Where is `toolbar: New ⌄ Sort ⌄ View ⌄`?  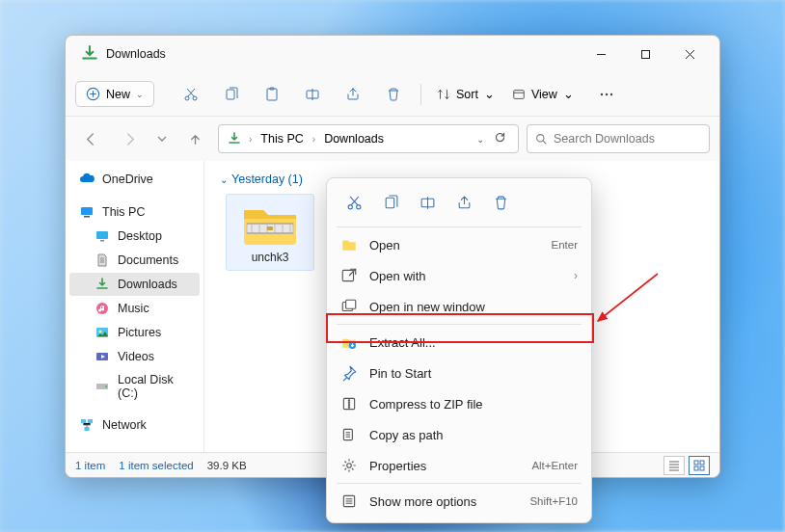 toolbar: New ⌄ Sort ⌄ View ⌄ is located at coordinates (392, 94).